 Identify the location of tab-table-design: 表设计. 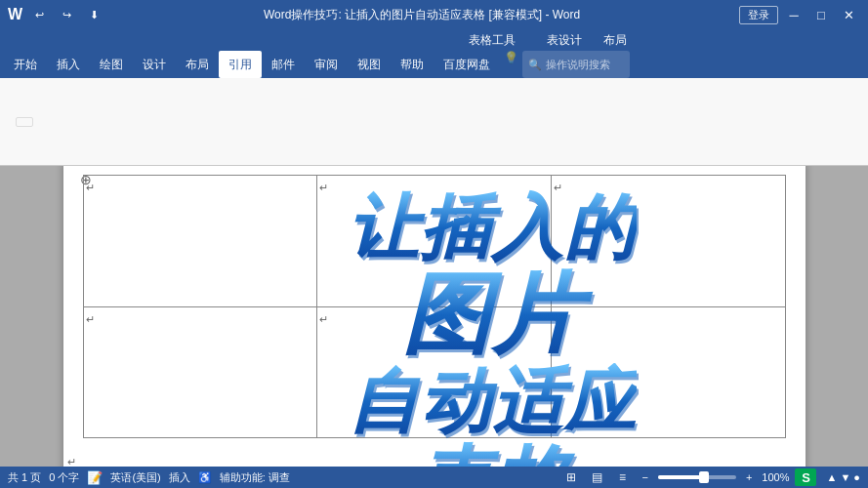
(564, 41).